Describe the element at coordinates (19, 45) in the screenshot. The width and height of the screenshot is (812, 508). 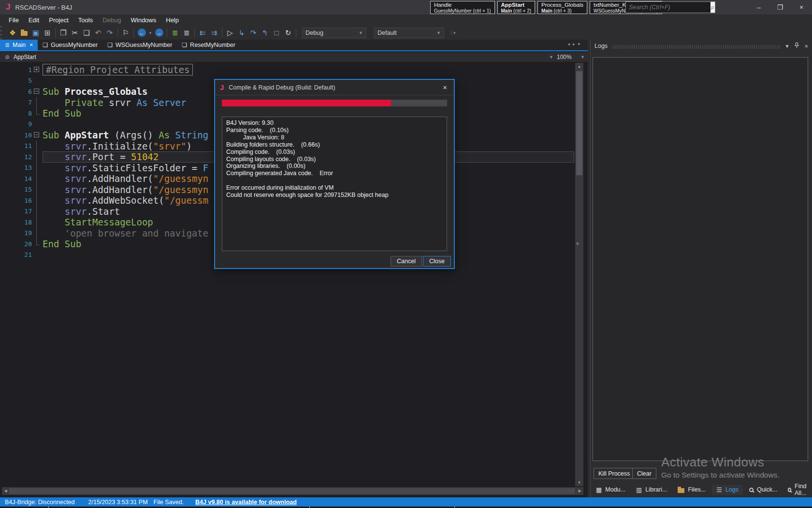
I see `tab-main: ≣Main×` at that location.